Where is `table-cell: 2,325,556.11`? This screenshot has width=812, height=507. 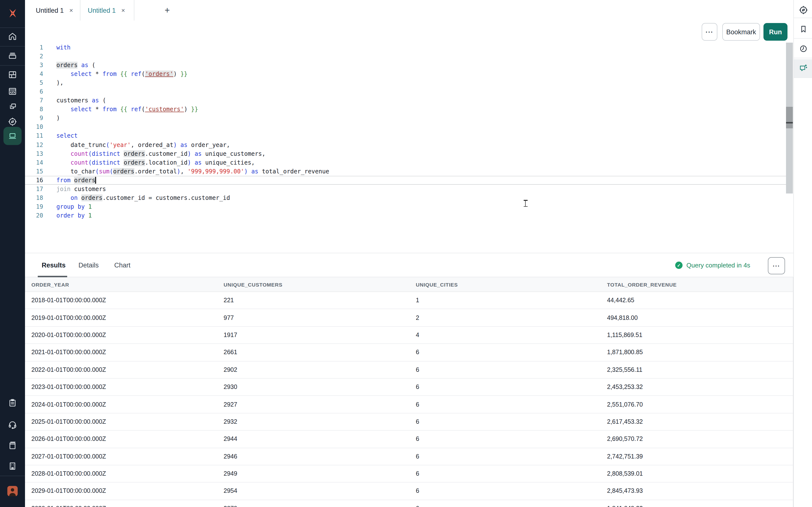
table-cell: 2,325,556.11 is located at coordinates (698, 370).